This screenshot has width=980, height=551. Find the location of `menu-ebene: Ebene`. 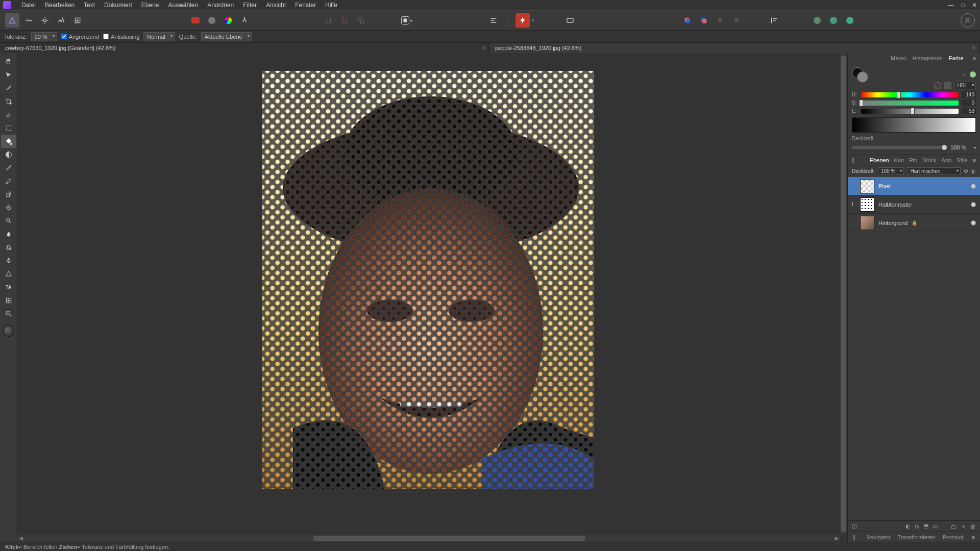

menu-ebene: Ebene is located at coordinates (150, 5).